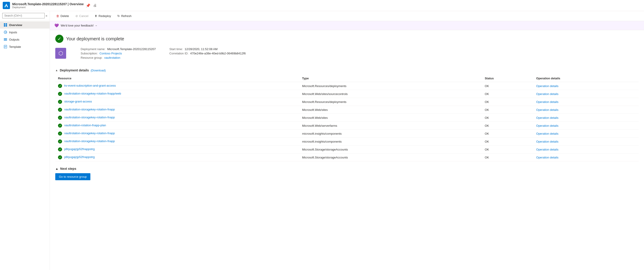 The height and width of the screenshot is (270, 644). I want to click on refresh-button: ↻ Refresh, so click(124, 16).